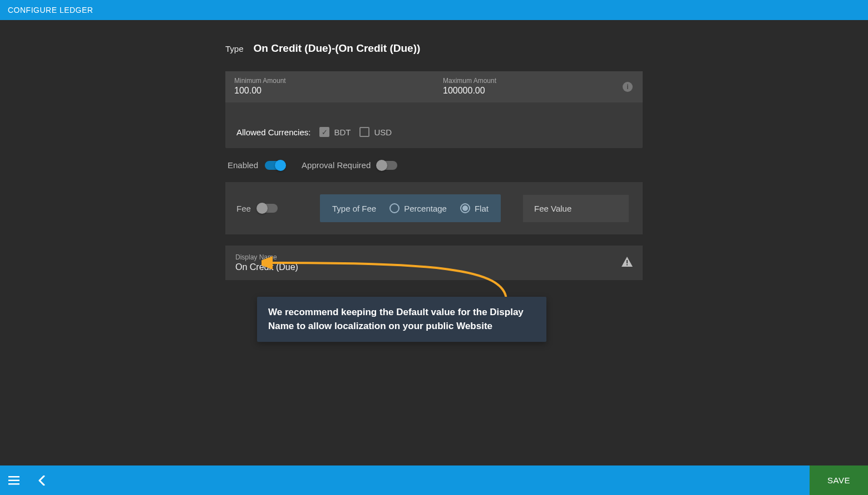 The image size is (868, 495). What do you see at coordinates (539, 81) in the screenshot?
I see `maximum-amount-label: Maximum Amount` at bounding box center [539, 81].